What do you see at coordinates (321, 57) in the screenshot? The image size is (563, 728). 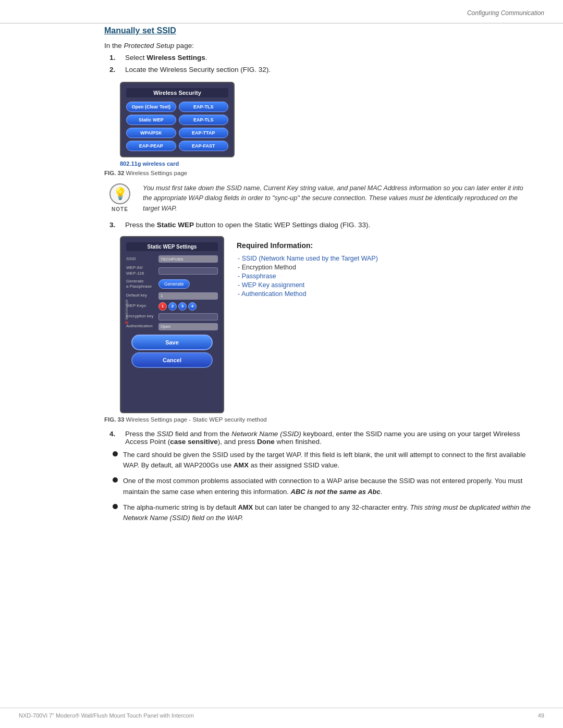 I see `step-1: 1. Select Wireless Settings.` at bounding box center [321, 57].